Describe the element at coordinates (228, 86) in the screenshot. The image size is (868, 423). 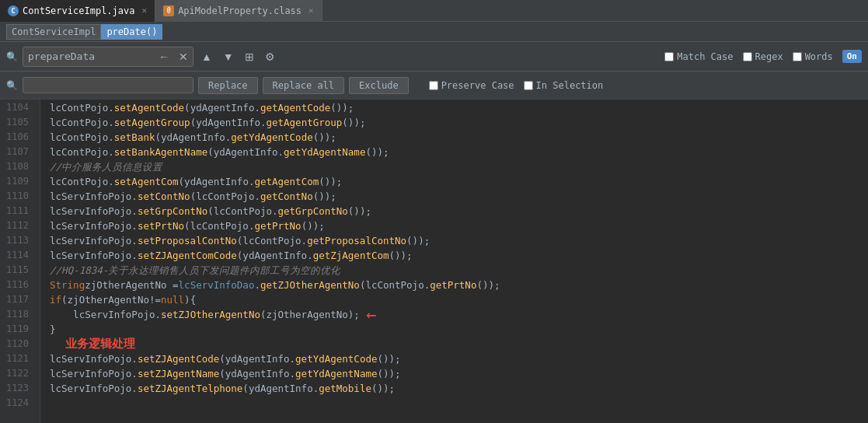
I see `replace-button: Replace` at that location.